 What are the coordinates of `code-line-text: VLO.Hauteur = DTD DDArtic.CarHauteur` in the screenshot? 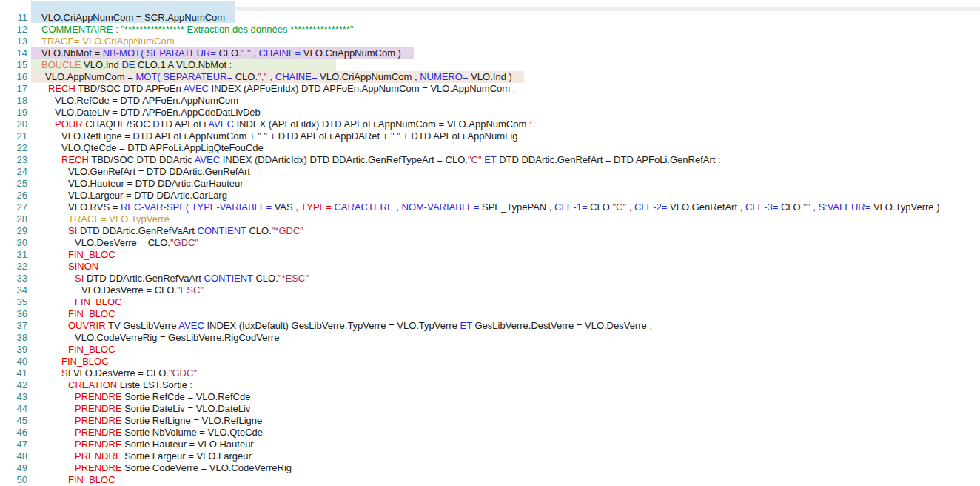 It's located at (505, 184).